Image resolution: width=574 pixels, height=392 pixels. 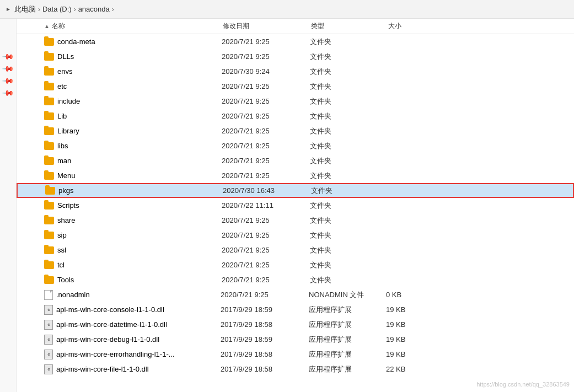 What do you see at coordinates (296, 86) in the screenshot?
I see `file-row: etc 2020/7/21 9:25 文件夹` at bounding box center [296, 86].